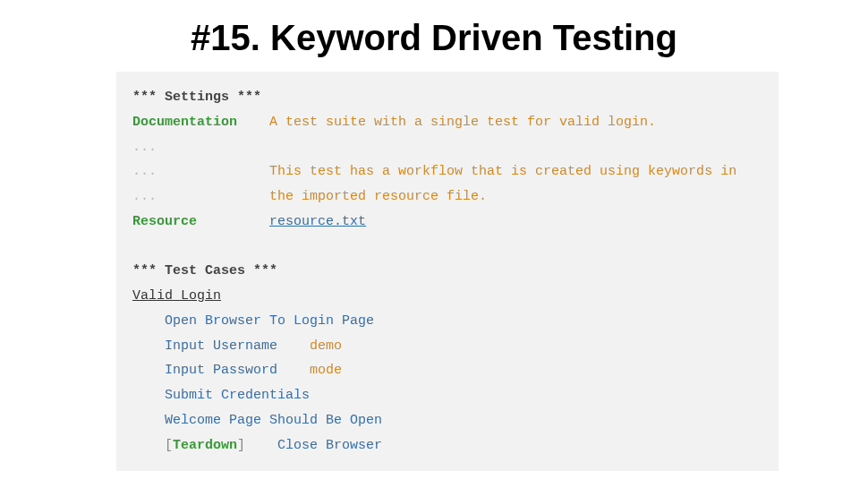 This screenshot has height=488, width=868. What do you see at coordinates (205, 270) in the screenshot?
I see `testcases-header: *** Test Cases ***` at bounding box center [205, 270].